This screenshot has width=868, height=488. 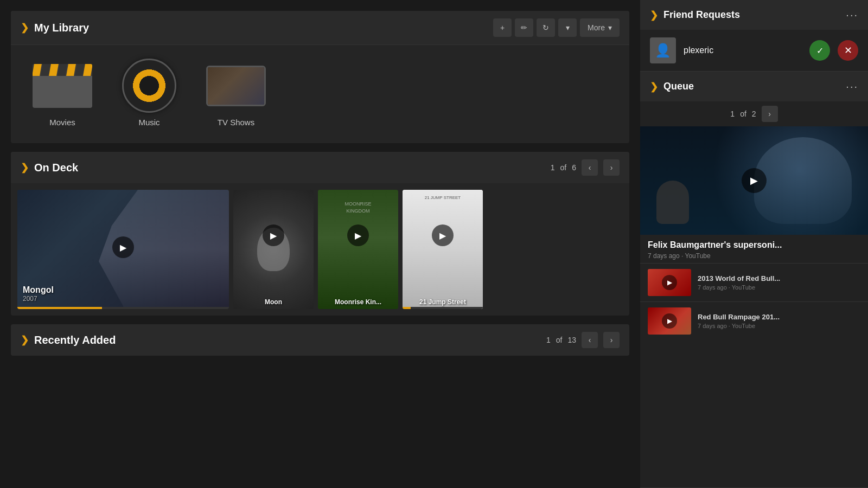 I want to click on queue-menu-button: ···, so click(x=852, y=87).